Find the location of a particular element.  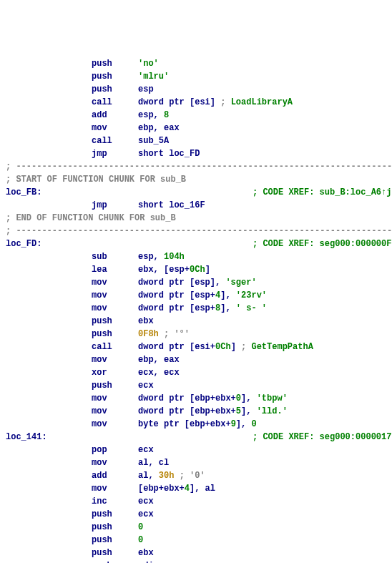

operand-token: 0Ch is located at coordinates (223, 347).